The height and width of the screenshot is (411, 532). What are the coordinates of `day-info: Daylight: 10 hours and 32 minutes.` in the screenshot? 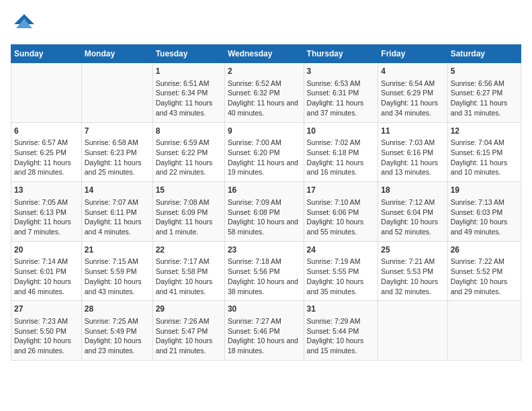 It's located at (412, 286).